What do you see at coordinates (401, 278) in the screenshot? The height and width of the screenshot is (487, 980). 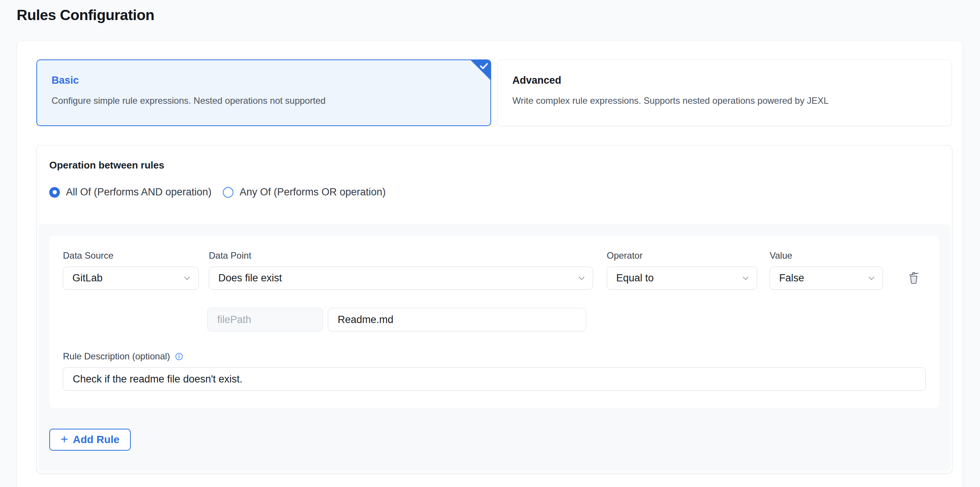 I see `data-point-select: Does file exist` at bounding box center [401, 278].